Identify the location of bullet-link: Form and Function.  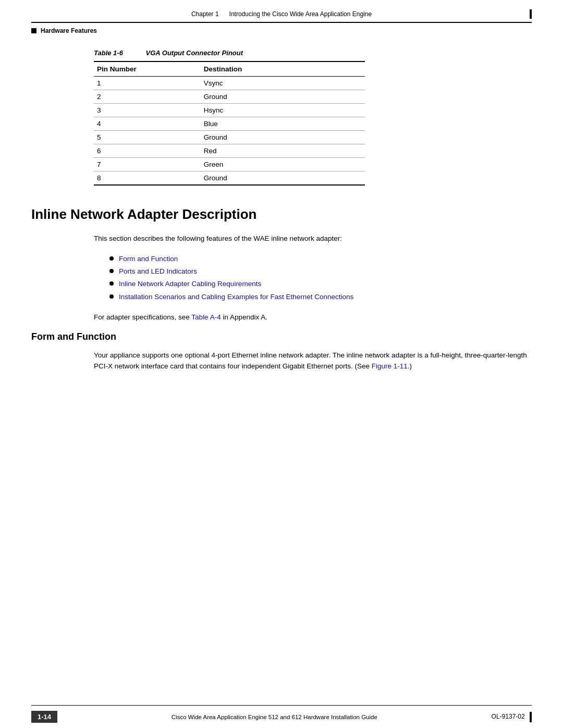
(148, 259).